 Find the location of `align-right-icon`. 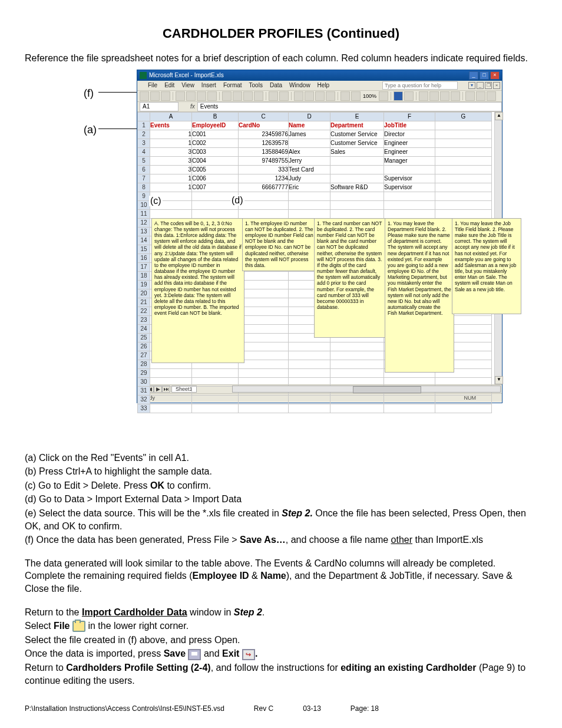

align-right-icon is located at coordinates (445, 96).